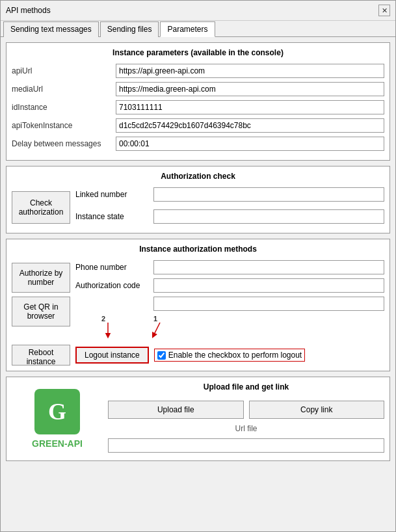 The height and width of the screenshot is (532, 396). What do you see at coordinates (198, 126) in the screenshot?
I see `api-token-row: apiTokenInstance` at bounding box center [198, 126].